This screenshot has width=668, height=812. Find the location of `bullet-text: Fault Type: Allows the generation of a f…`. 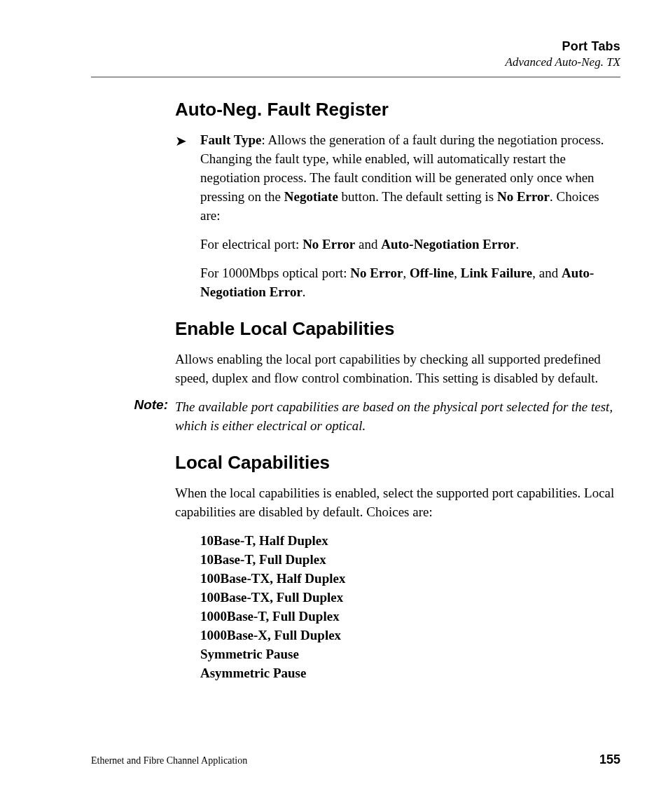

bullet-text: Fault Type: Allows the generation of a f… is located at coordinates (410, 178).